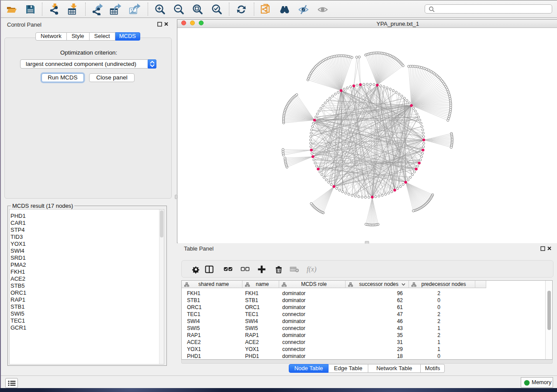 This screenshot has height=392, width=557. Describe the element at coordinates (311, 269) in the screenshot. I see `svg-text: f(x)` at that location.